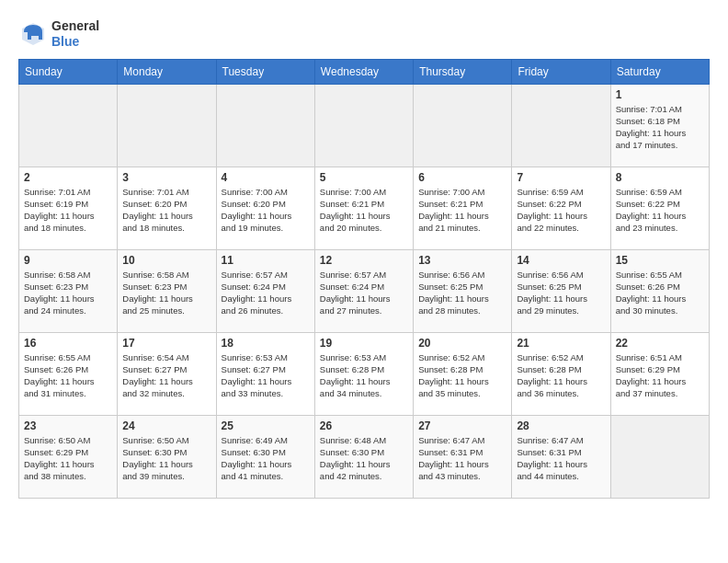 The image size is (728, 563). I want to click on day-number: 23, so click(68, 426).